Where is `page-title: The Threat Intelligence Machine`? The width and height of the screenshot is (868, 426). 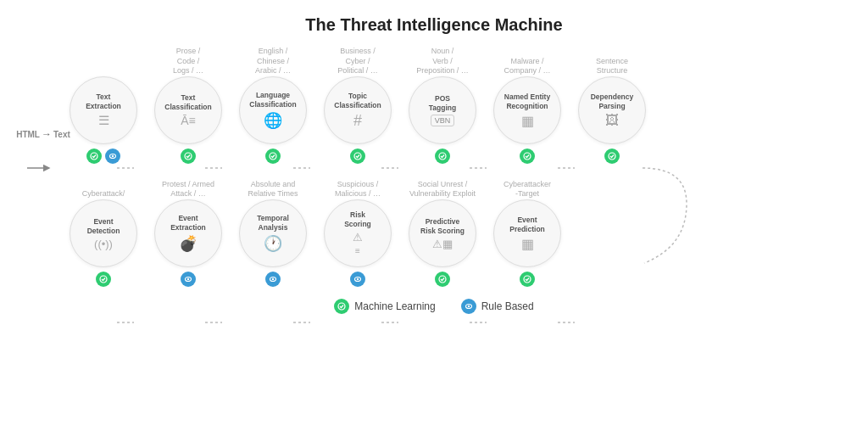
page-title: The Threat Intelligence Machine is located at coordinates (434, 25).